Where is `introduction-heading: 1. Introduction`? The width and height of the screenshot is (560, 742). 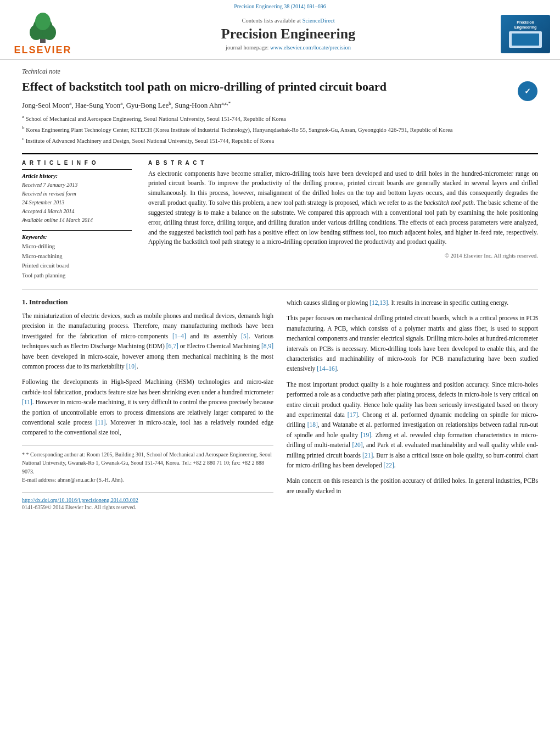
introduction-heading: 1. Introduction is located at coordinates (148, 302).